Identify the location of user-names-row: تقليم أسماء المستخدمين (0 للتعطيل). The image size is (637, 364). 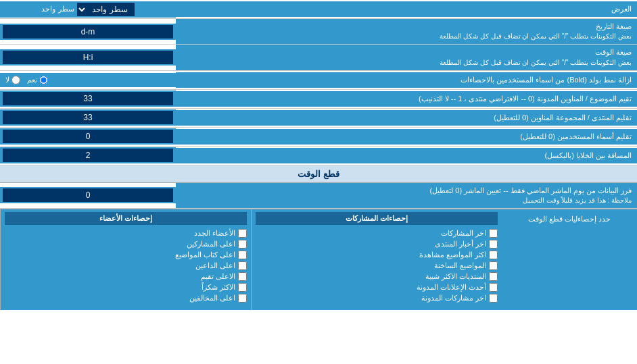
(318, 137).